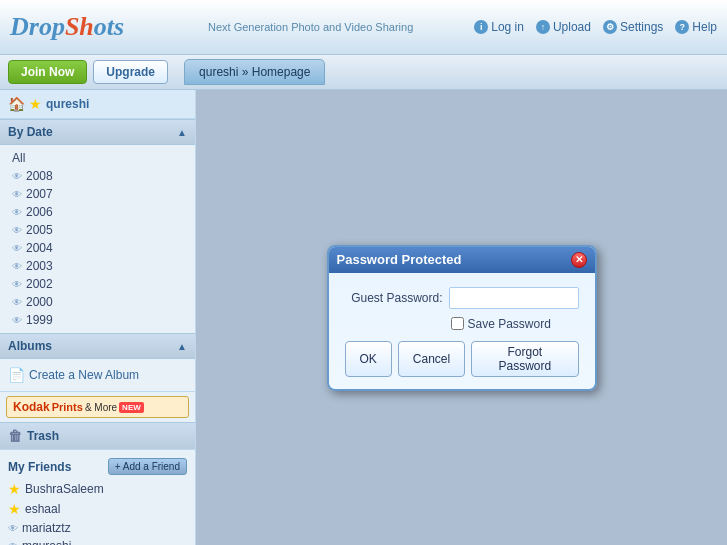 This screenshot has width=727, height=545. I want to click on password-dialog: Password Protected ✕ Guest Password: Sav…, so click(462, 318).